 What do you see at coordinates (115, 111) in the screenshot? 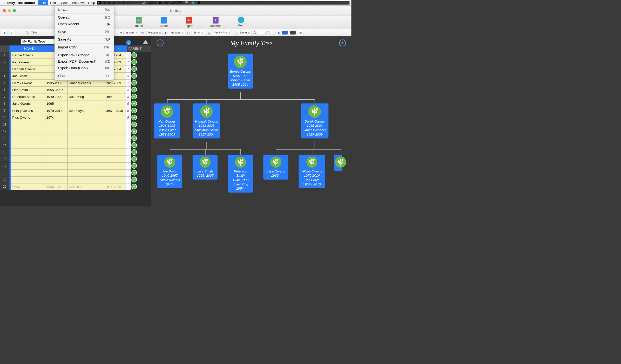
I see `cell-sdates: 1967 - 2010` at bounding box center [115, 111].